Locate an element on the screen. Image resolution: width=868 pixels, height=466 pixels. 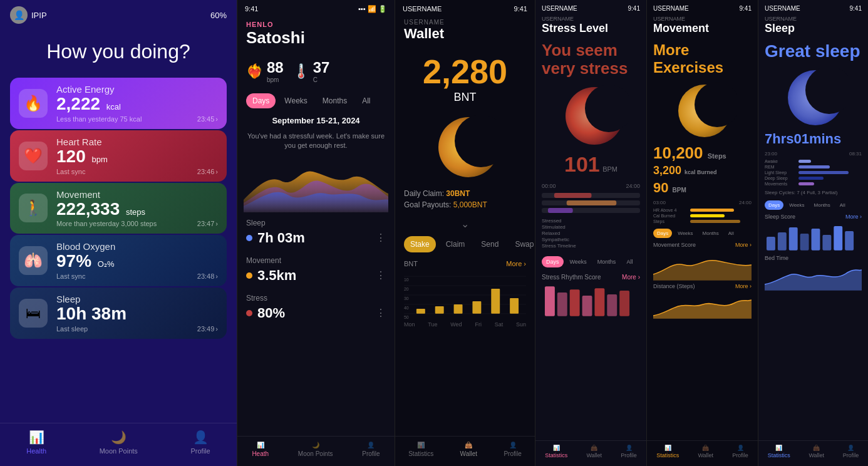
nav-health: 📊 Health is located at coordinates (36, 442).